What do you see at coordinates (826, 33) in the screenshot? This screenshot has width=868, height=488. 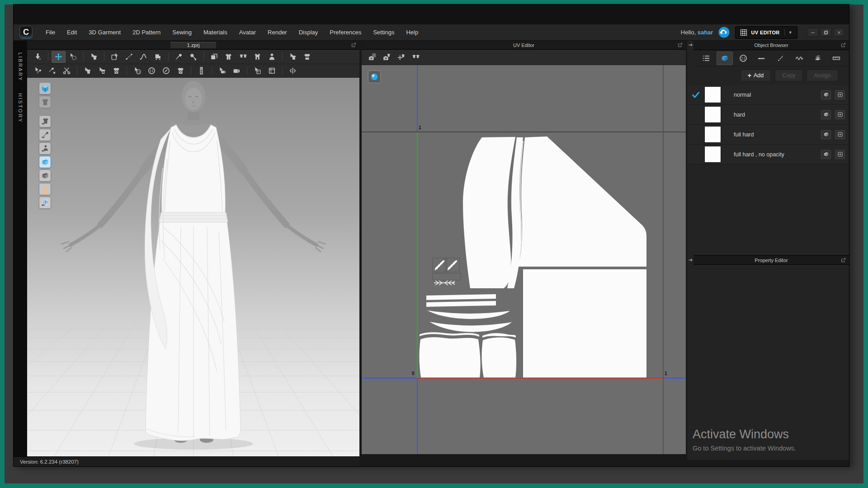 I see `restore-button` at bounding box center [826, 33].